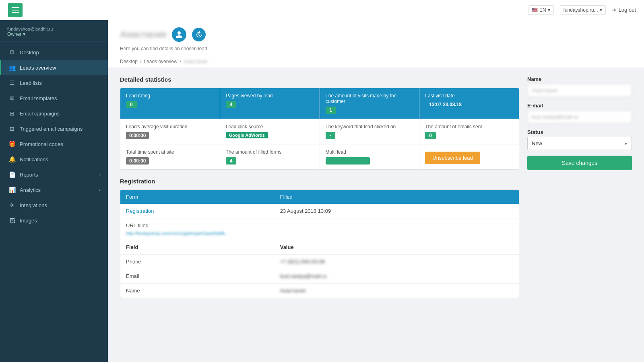  Describe the element at coordinates (580, 187) in the screenshot. I see `right-column: Name E-mail Status New` at that location.